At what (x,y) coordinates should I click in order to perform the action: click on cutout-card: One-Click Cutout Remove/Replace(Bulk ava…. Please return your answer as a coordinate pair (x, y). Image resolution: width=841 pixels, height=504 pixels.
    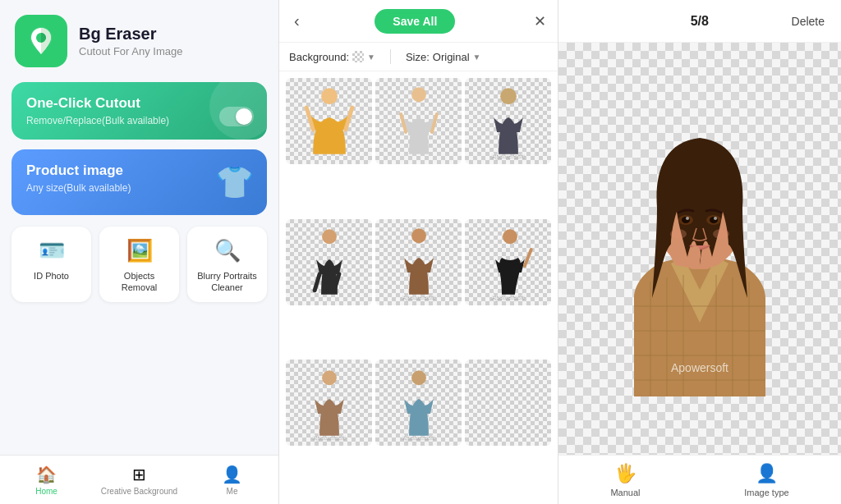
    Looking at the image, I should click on (140, 111).